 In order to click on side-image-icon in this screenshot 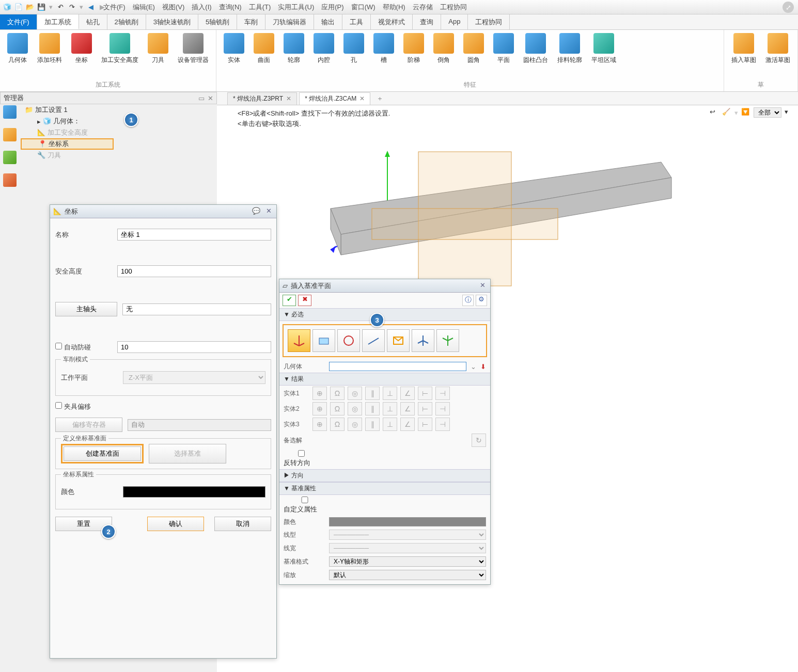, I will do `click(10, 157)`.